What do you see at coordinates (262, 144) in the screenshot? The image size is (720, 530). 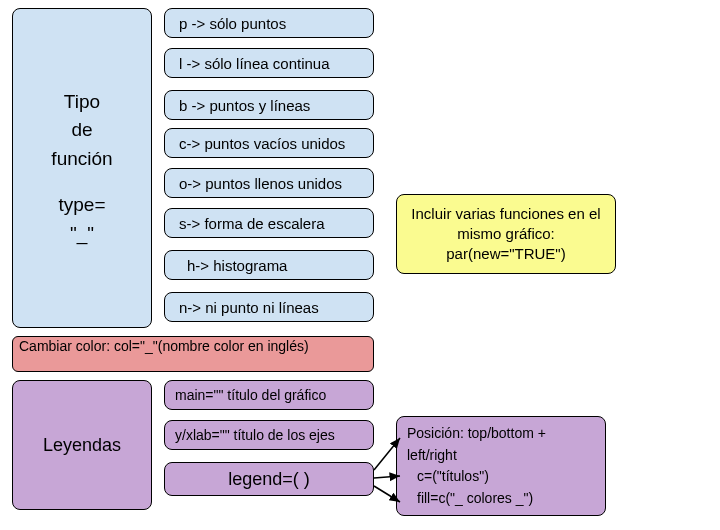 I see `type-item-label: c-> puntos vacíos unidos` at bounding box center [262, 144].